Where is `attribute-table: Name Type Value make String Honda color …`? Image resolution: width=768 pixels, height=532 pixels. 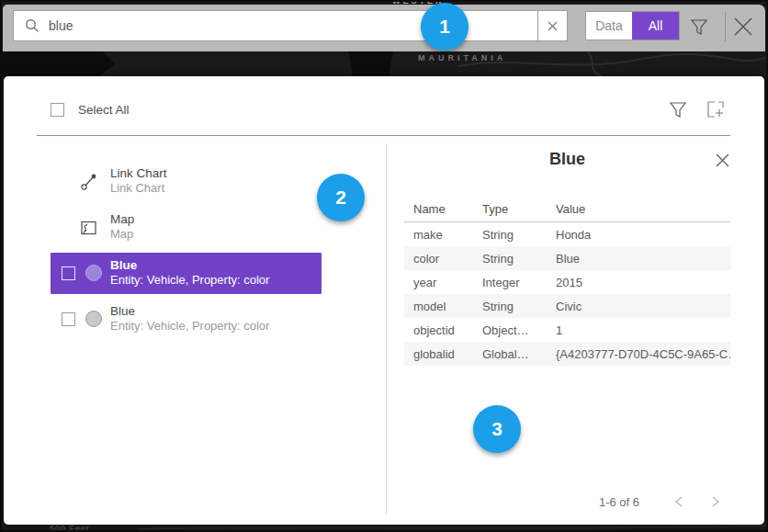 attribute-table: Name Type Value make String Honda color … is located at coordinates (568, 281).